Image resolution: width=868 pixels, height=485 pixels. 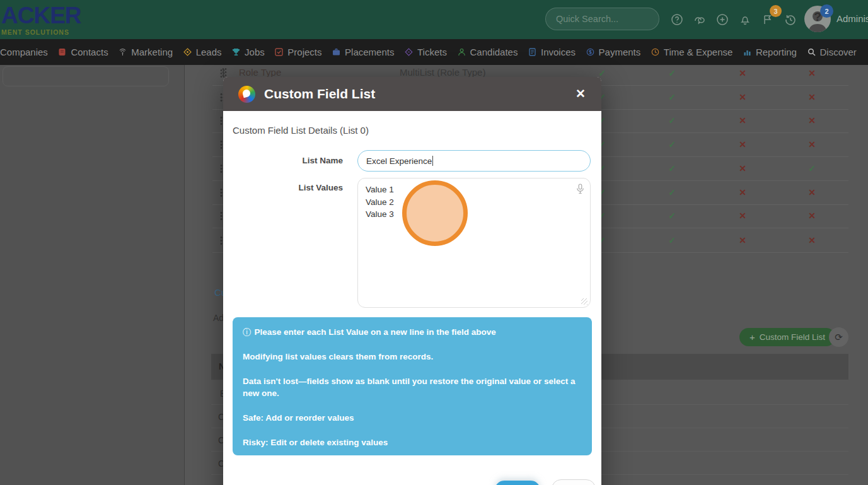 What do you see at coordinates (434, 52) in the screenshot?
I see `main-nav: Companies Contacts Marketing Leads Jobs …` at bounding box center [434, 52].